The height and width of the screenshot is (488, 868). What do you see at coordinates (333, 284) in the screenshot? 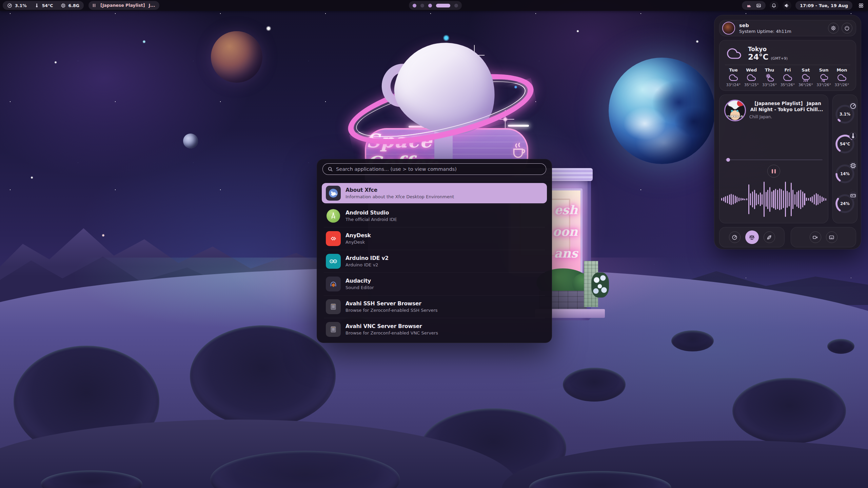
I see `audacity-headphones-icon` at bounding box center [333, 284].